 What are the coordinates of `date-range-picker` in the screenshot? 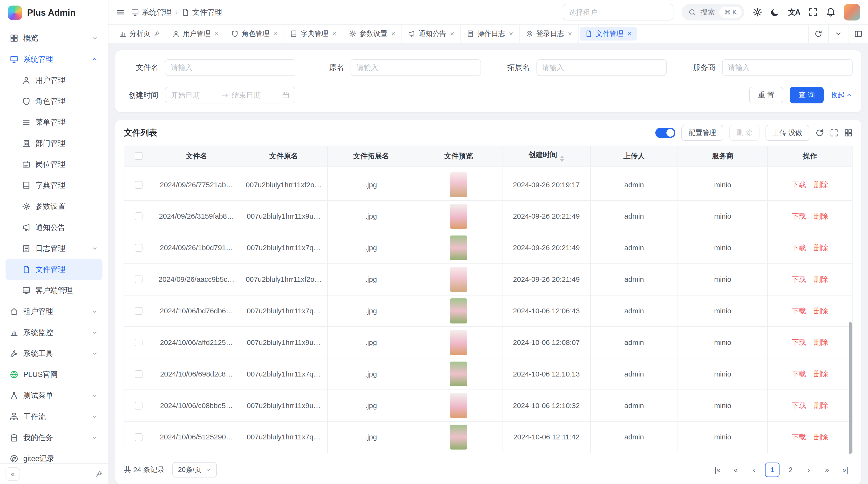 It's located at (230, 95).